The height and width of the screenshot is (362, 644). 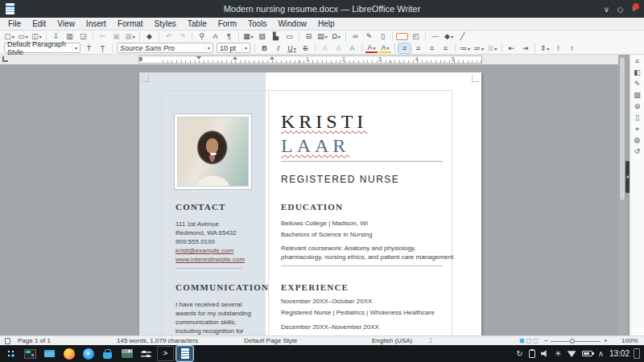 I want to click on paste-button-dropdown: ▾, so click(x=134, y=37).